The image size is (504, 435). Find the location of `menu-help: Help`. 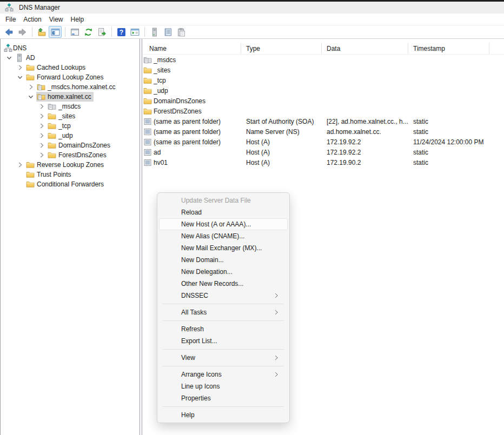

menu-help: Help is located at coordinates (78, 19).